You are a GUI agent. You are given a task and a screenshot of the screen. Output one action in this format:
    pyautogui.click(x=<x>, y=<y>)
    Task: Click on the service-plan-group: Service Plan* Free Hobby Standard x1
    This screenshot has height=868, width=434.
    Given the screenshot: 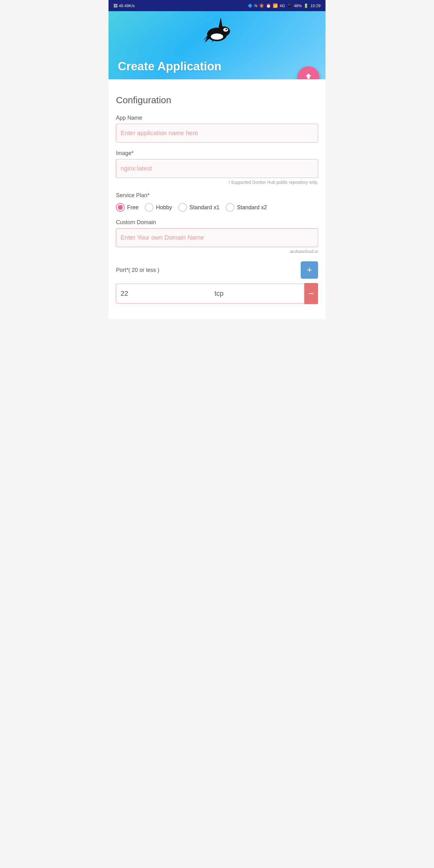 What is the action you would take?
    pyautogui.click(x=217, y=202)
    